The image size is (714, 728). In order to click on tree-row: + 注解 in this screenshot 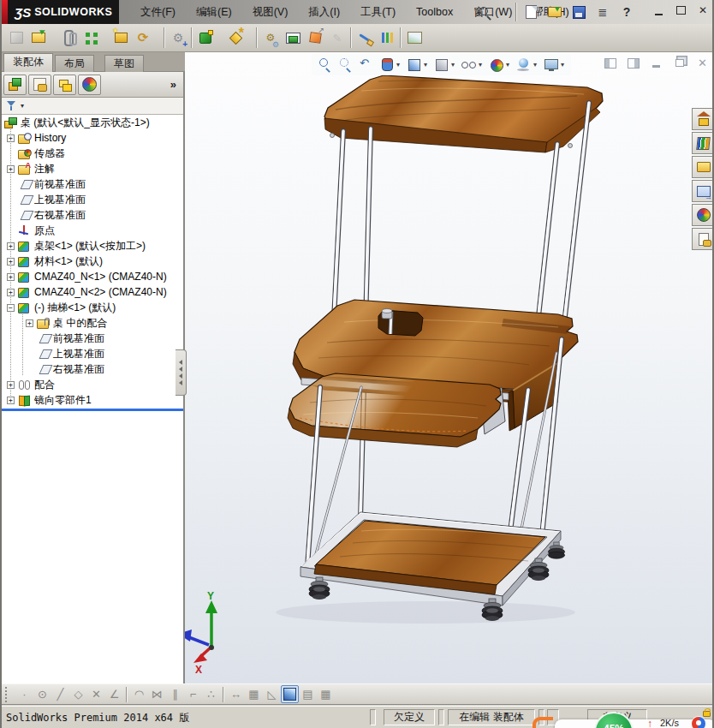, I will do `click(92, 169)`.